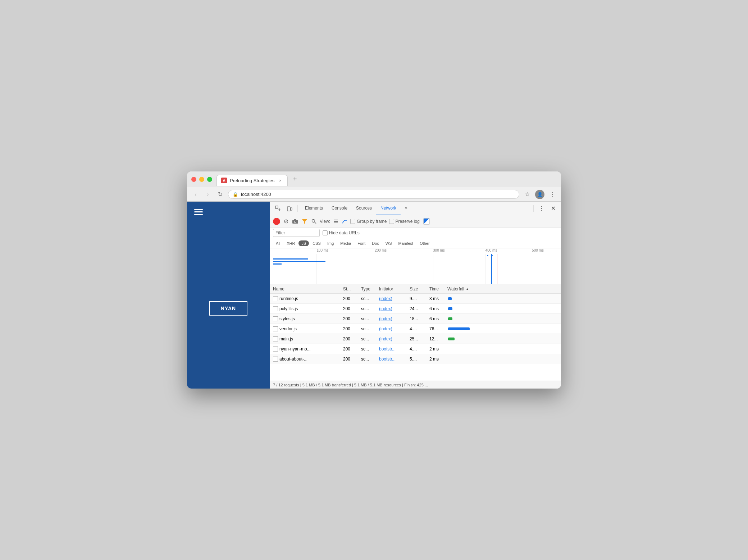  Describe the element at coordinates (552, 194) in the screenshot. I see `more-button: ⋮` at that location.